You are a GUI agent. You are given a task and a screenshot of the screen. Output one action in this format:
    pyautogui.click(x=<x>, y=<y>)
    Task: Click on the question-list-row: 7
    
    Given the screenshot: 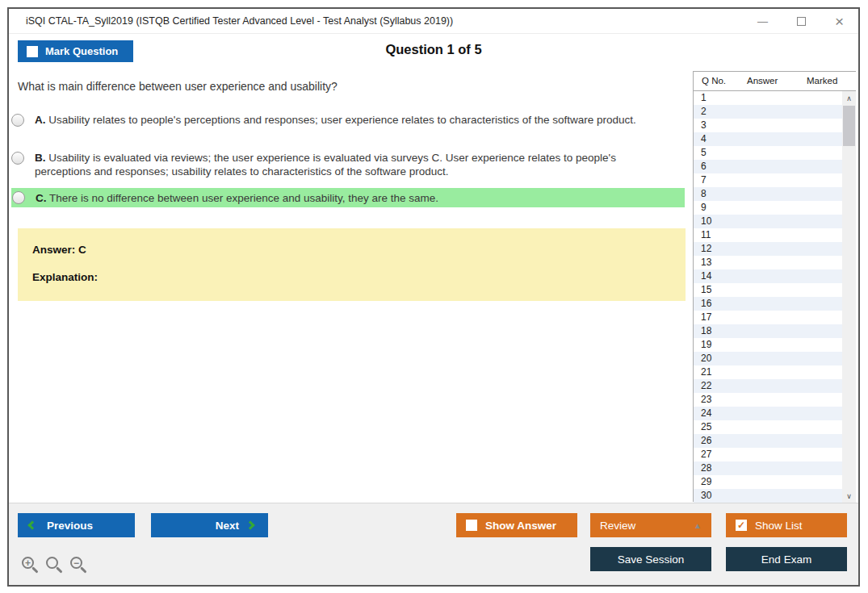 What is the action you would take?
    pyautogui.click(x=769, y=181)
    